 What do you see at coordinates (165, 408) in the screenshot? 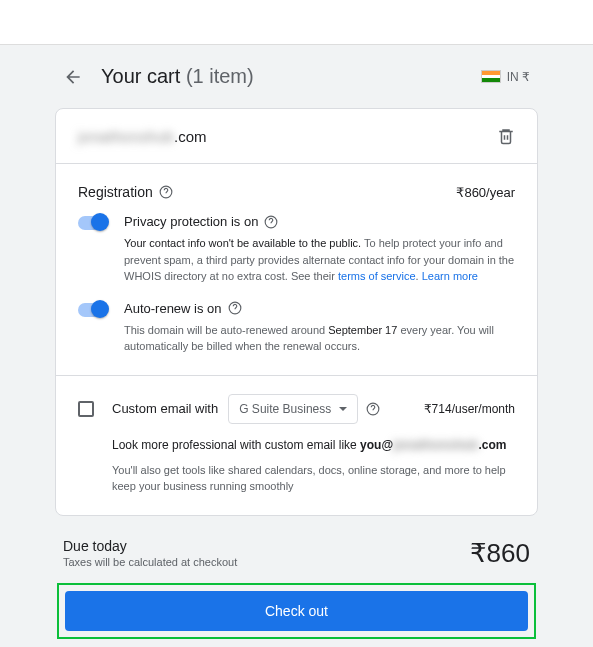
I see `email-label: Custom email with` at bounding box center [165, 408].